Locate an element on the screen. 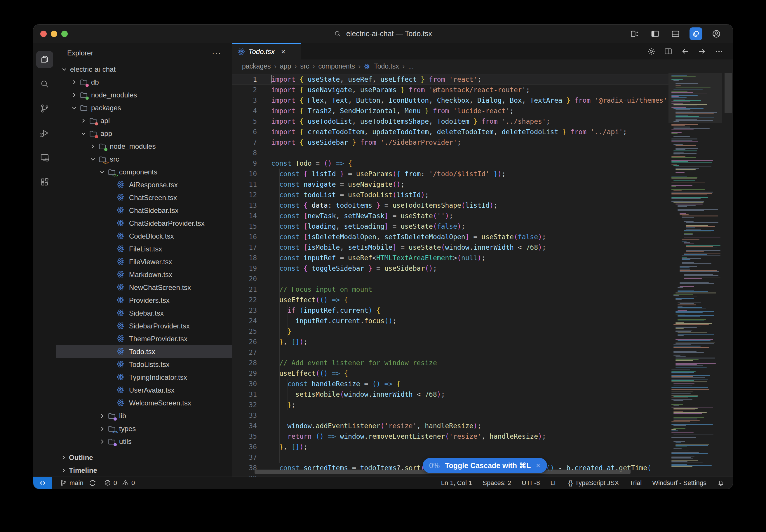  tree-item-electric-ai-chat: electric-ai-chat is located at coordinates (144, 69).